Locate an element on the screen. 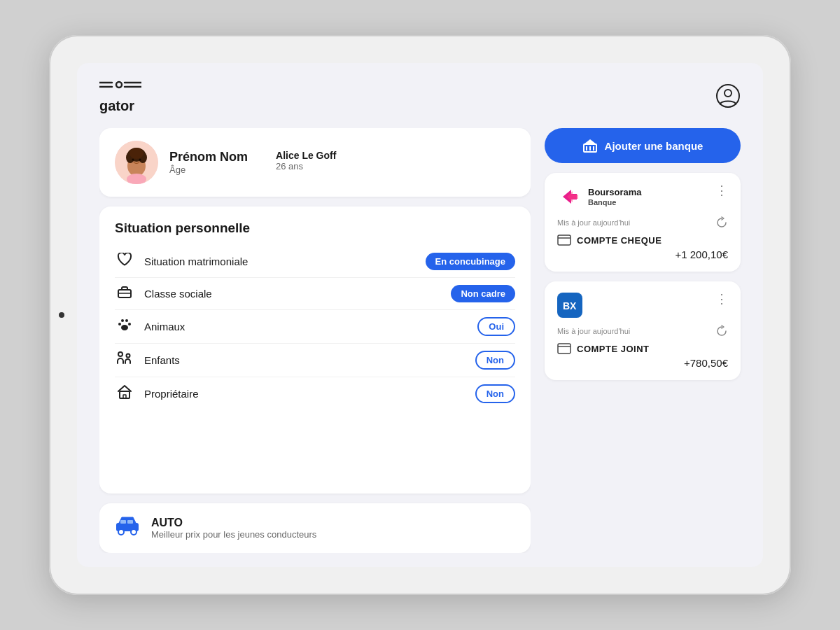  auto-card: AUTO Meilleur prix pour les jeunes condu… is located at coordinates (315, 528).